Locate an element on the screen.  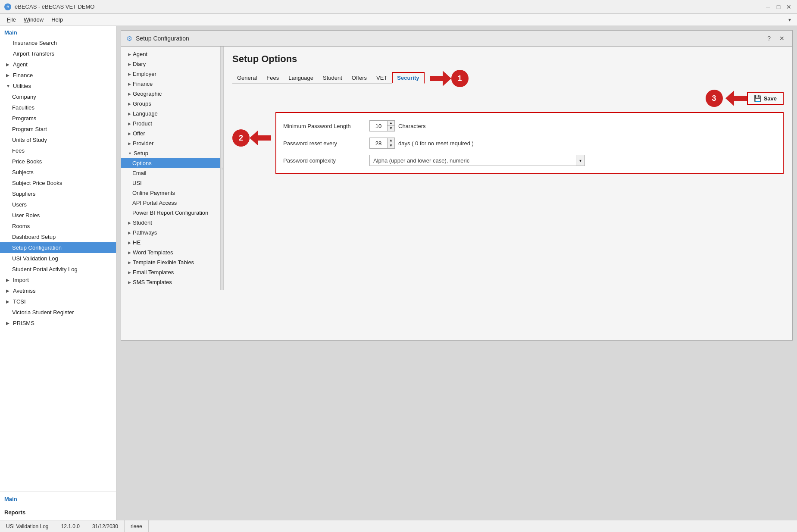
save-button: 💾 Save is located at coordinates (766, 98).